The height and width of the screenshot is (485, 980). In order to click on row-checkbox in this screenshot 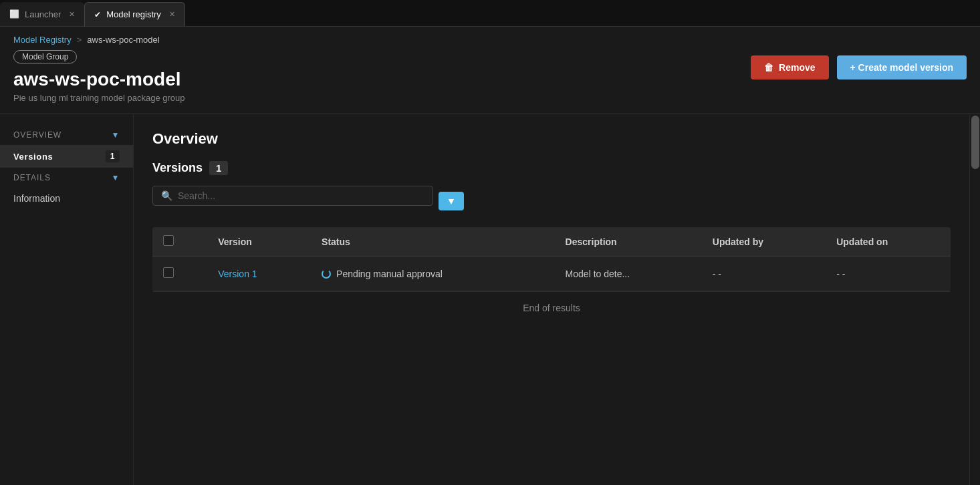, I will do `click(168, 273)`.